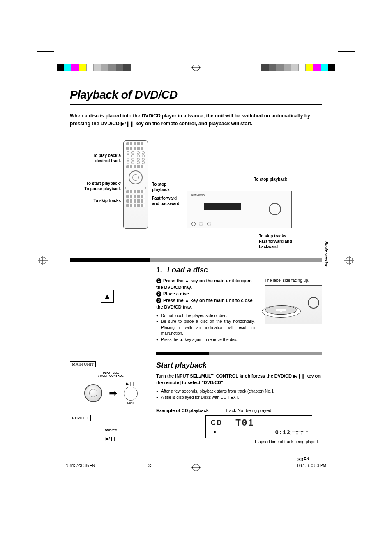 This screenshot has height=555, width=392. What do you see at coordinates (239, 304) in the screenshot?
I see `section-load-disc: 1. Load a disc 1Press the ▲ key on the m…` at bounding box center [239, 304].